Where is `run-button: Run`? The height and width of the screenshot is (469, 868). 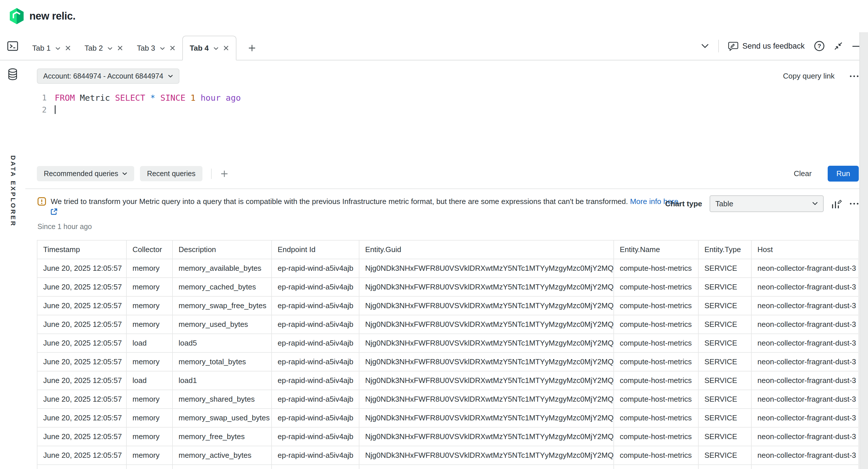
run-button: Run is located at coordinates (843, 174).